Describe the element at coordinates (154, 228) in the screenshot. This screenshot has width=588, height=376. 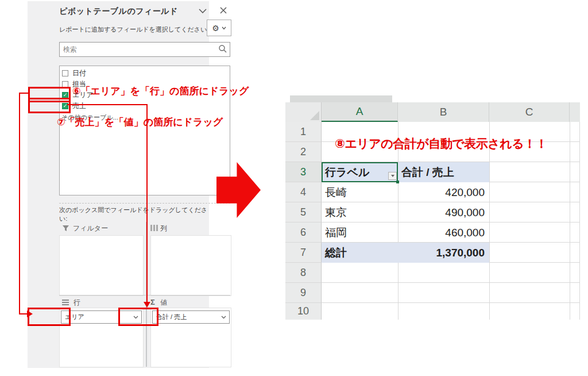
I see `columns-icon` at that location.